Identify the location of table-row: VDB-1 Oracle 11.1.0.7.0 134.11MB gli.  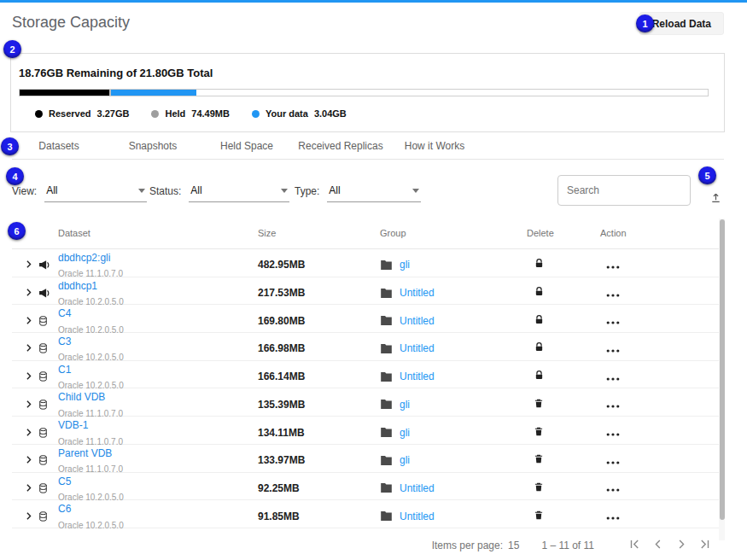
(365, 430).